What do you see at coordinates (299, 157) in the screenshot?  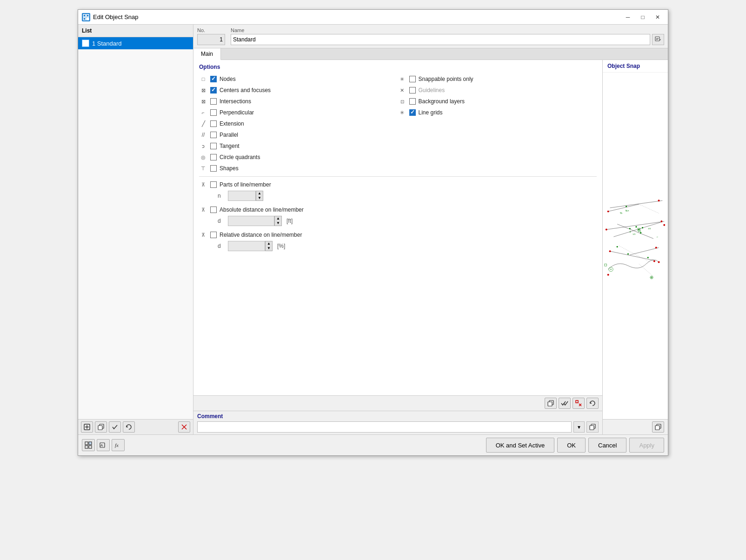 I see `option-circle-quadrants: ◎ Circle quadrants` at bounding box center [299, 157].